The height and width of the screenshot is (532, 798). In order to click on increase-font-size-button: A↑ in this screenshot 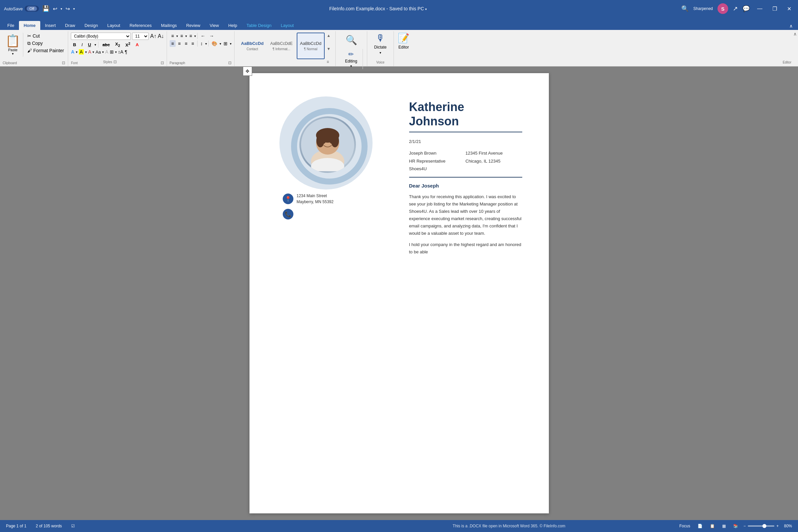, I will do `click(153, 36)`.